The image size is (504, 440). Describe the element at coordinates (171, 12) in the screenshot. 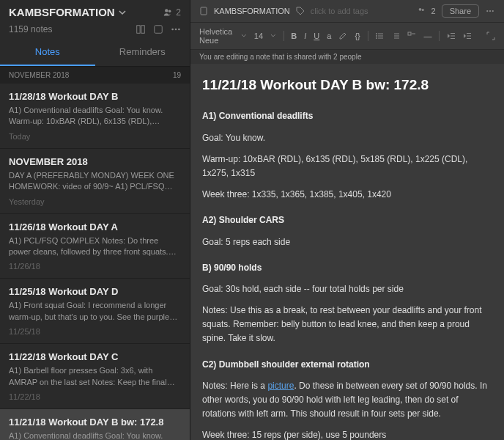

I see `notebook-share-indicator: 2` at that location.